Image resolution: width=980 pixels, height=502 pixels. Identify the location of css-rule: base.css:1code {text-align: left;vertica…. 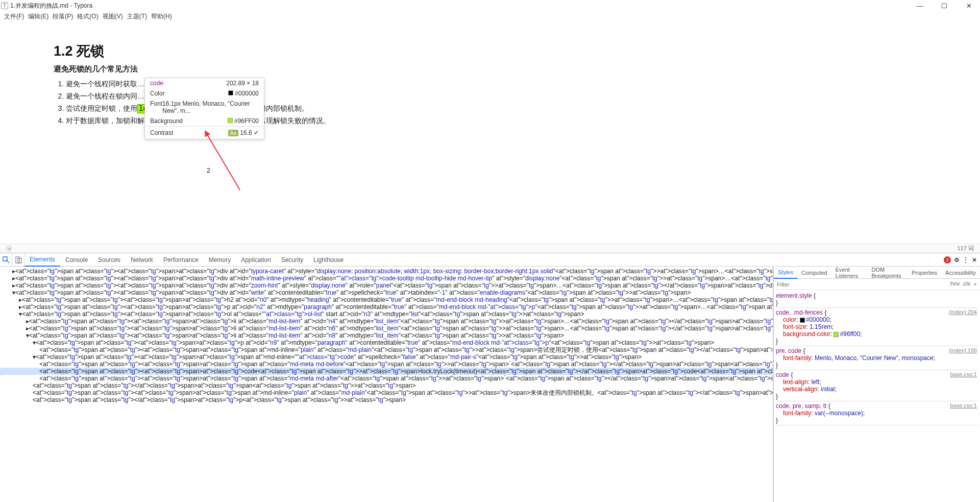
(877, 386).